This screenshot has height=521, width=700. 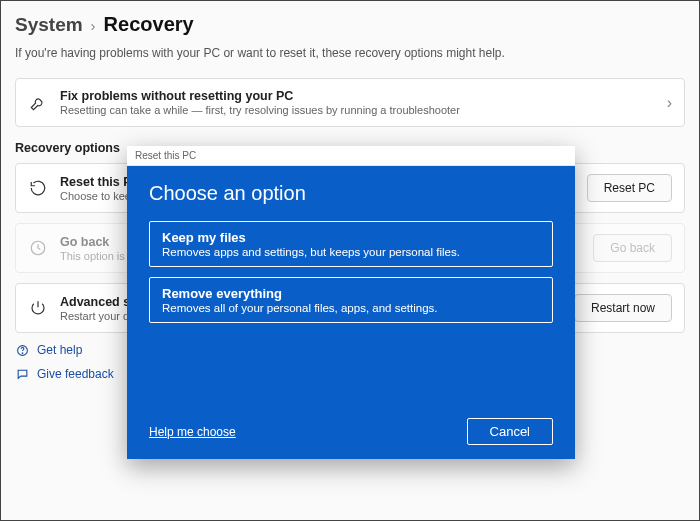 I want to click on option-keep-my-files: Keep my files Removes apps and settings,…, so click(x=351, y=244).